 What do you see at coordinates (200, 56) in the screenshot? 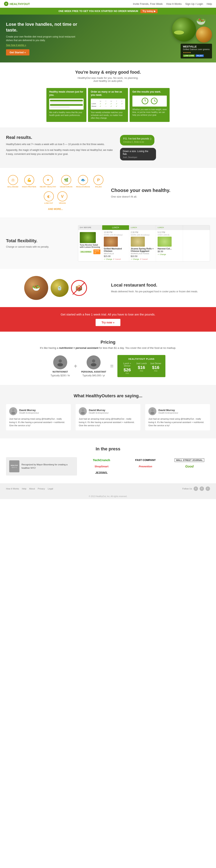
I see `tag-paleo: PALEO` at bounding box center [200, 56].